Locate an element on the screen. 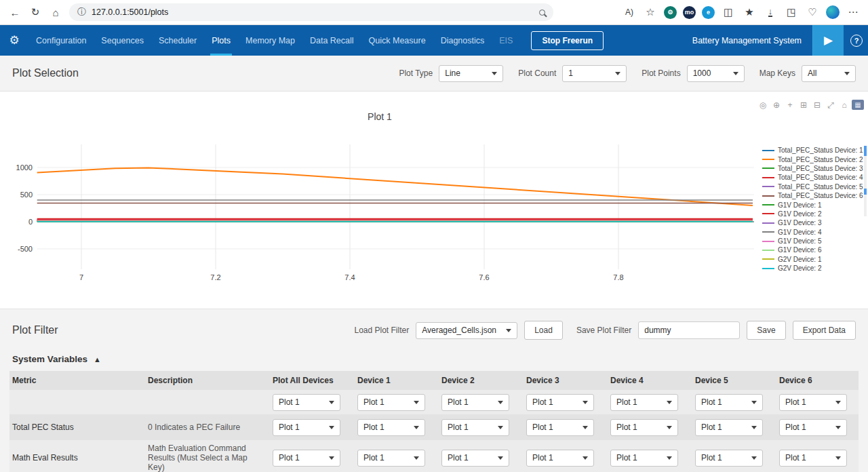 The image size is (868, 472). column-header: Device 2 is located at coordinates (481, 380).